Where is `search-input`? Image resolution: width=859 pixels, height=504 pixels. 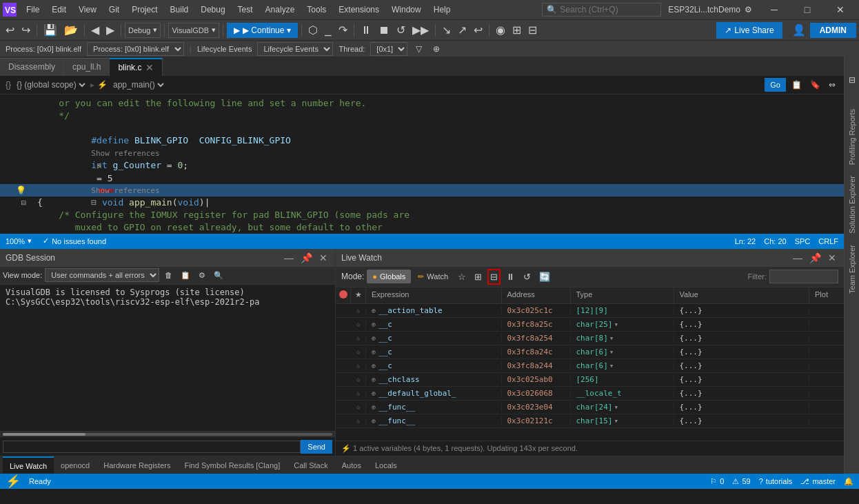 search-input is located at coordinates (608, 10).